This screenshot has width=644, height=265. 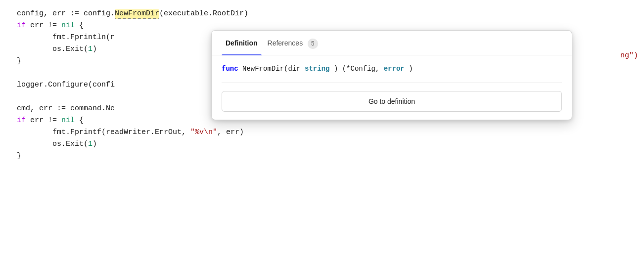 What do you see at coordinates (317, 69) in the screenshot?
I see `sig-param-type: string` at bounding box center [317, 69].